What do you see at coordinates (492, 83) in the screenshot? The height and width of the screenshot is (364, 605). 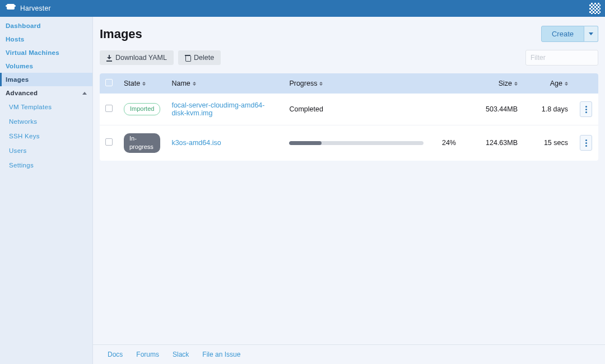 I see `col-size: Size` at bounding box center [492, 83].